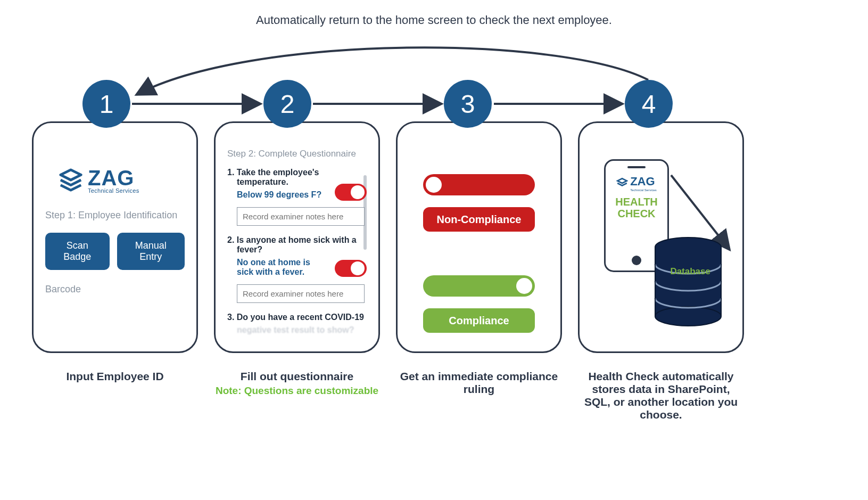  I want to click on q1-toggle, so click(351, 192).